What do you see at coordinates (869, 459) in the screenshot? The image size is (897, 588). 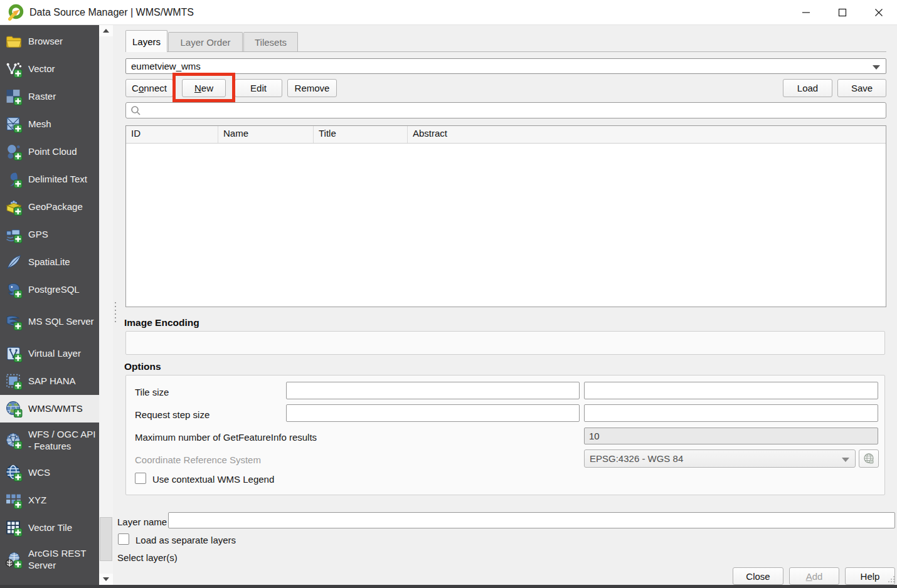 I see `globe-icon` at bounding box center [869, 459].